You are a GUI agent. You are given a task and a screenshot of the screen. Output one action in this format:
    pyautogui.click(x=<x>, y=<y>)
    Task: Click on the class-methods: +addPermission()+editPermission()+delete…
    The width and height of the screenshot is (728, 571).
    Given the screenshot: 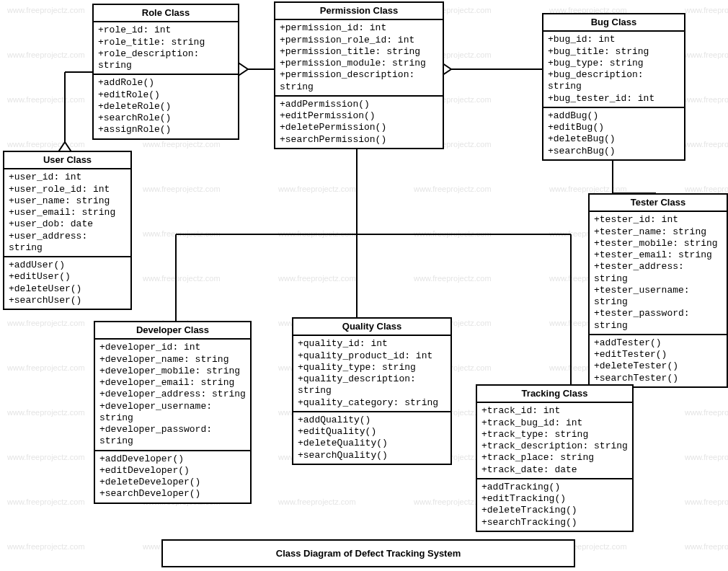 What is the action you would take?
    pyautogui.click(x=359, y=121)
    